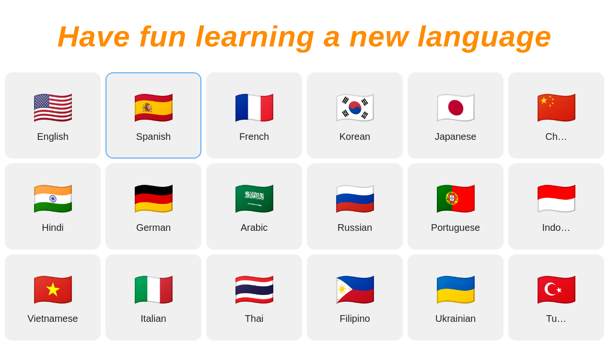  Describe the element at coordinates (456, 228) in the screenshot. I see `language-label-portuguese: Portuguese` at that location.